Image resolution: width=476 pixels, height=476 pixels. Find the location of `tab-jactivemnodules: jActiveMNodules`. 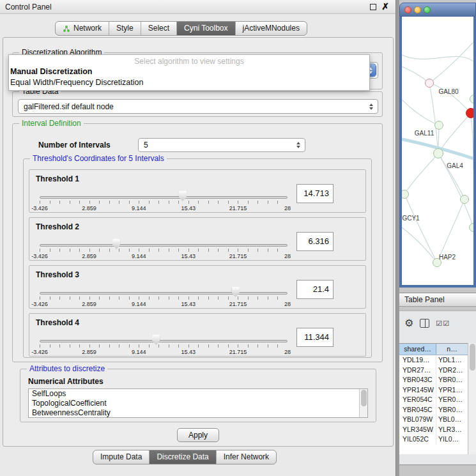

tab-jactivemnodules: jActiveMNodules is located at coordinates (271, 28).